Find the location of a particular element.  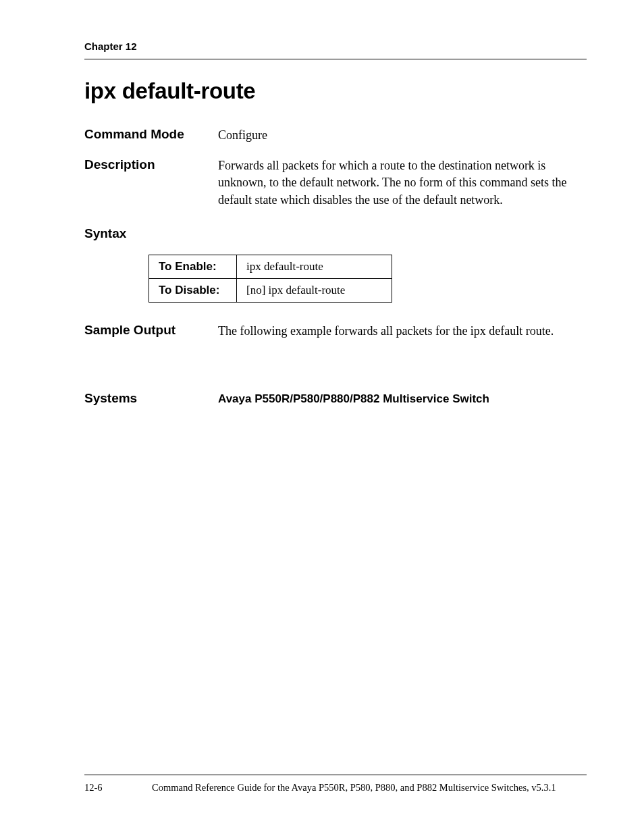

value-sample-output: The following example forwards all packe… is located at coordinates (402, 331).